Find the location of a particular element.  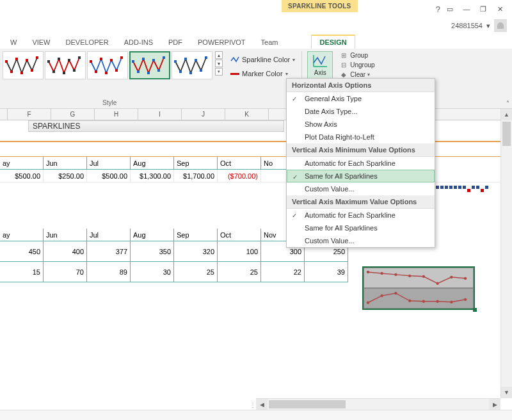

col-header: G is located at coordinates (73, 114).